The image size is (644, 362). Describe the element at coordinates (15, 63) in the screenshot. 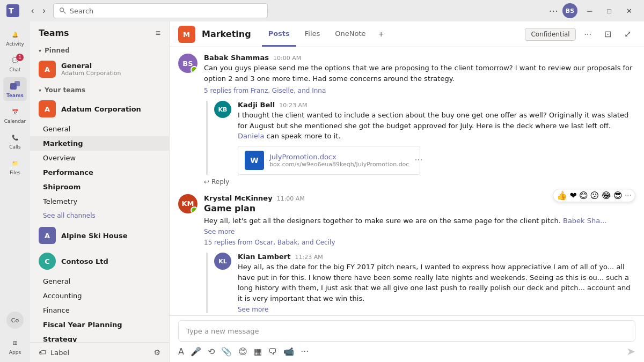

I see `rail-item-chat: 💬 Chat 1` at that location.